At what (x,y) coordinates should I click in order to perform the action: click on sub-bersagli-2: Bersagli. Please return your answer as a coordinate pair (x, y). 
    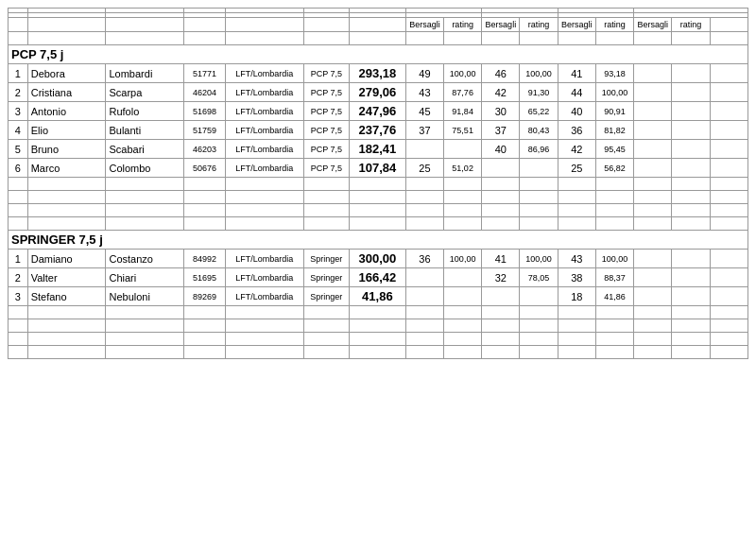
    Looking at the image, I should click on (501, 25).